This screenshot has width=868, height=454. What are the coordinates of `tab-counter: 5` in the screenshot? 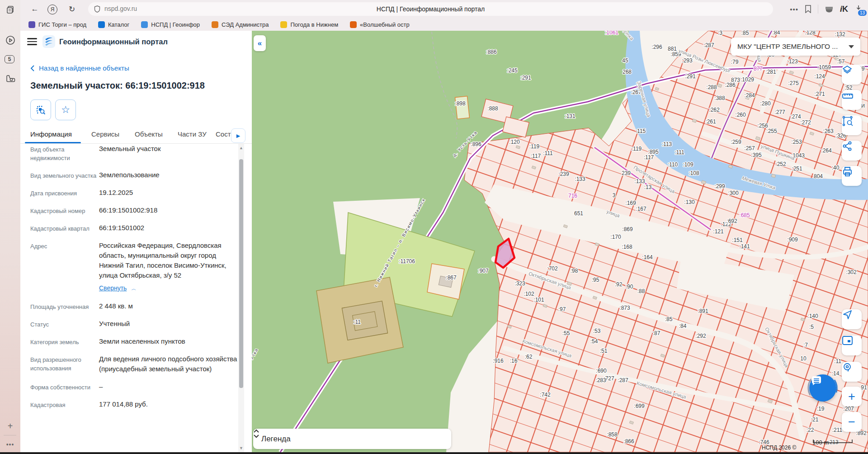 It's located at (9, 59).